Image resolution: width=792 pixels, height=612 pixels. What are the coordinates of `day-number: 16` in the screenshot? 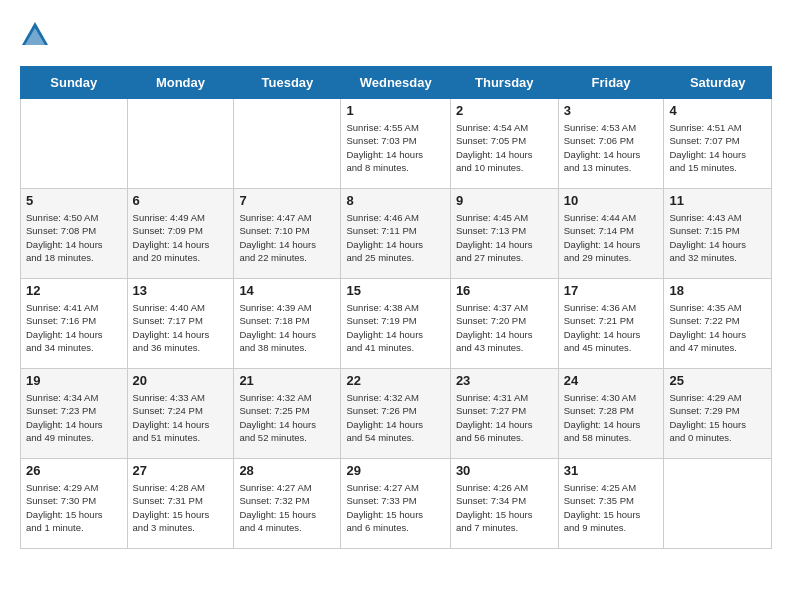 It's located at (504, 290).